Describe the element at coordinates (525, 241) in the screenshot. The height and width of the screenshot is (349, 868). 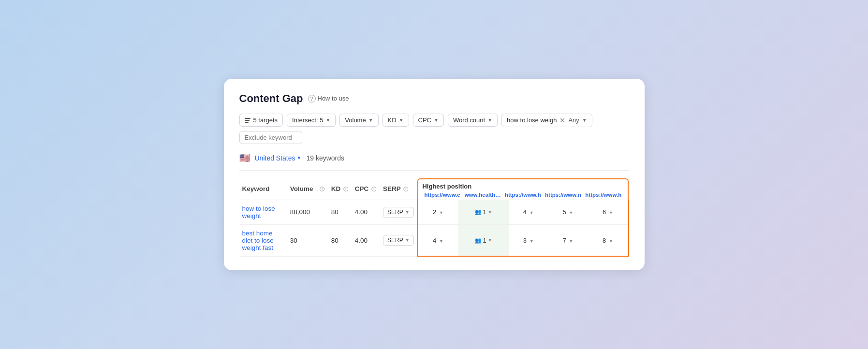
I see `pos-value-1-2: 3` at that location.